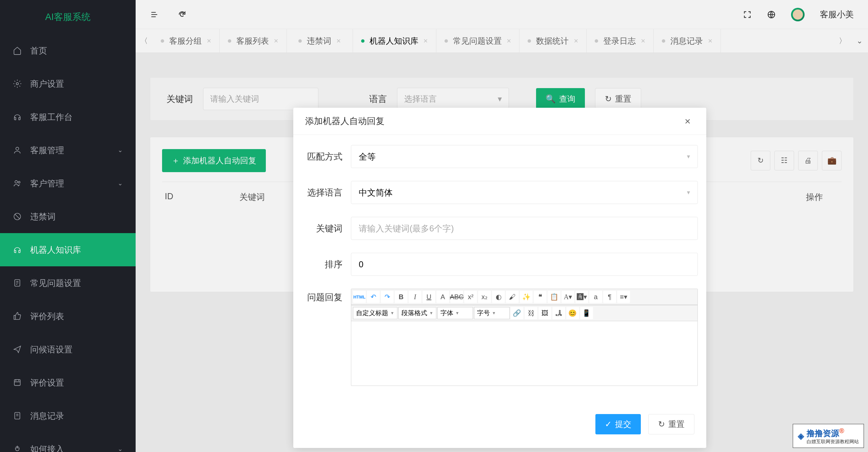  I want to click on indent-button: ¶, so click(610, 297).